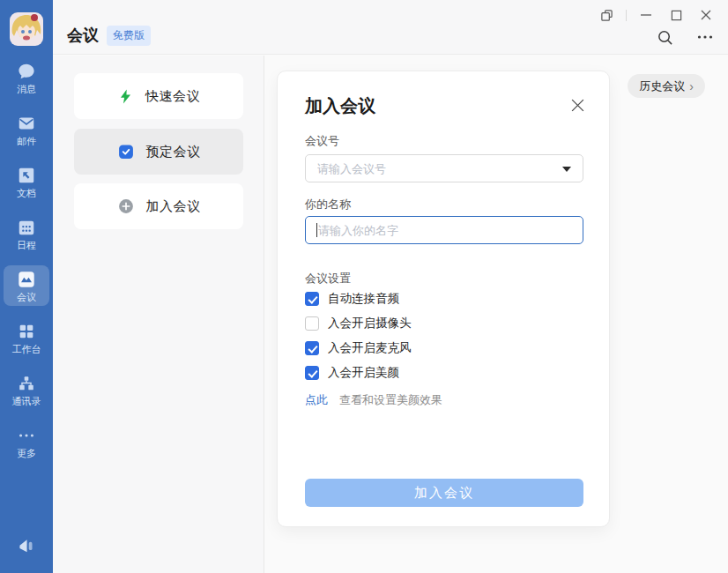  I want to click on minimize-icon, so click(646, 15).